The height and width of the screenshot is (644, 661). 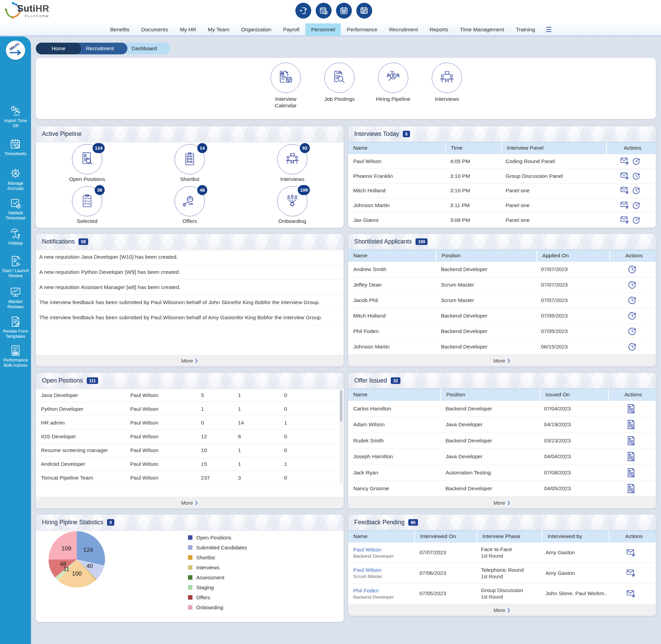 What do you see at coordinates (210, 577) in the screenshot?
I see `legend-label: Assessment` at bounding box center [210, 577].